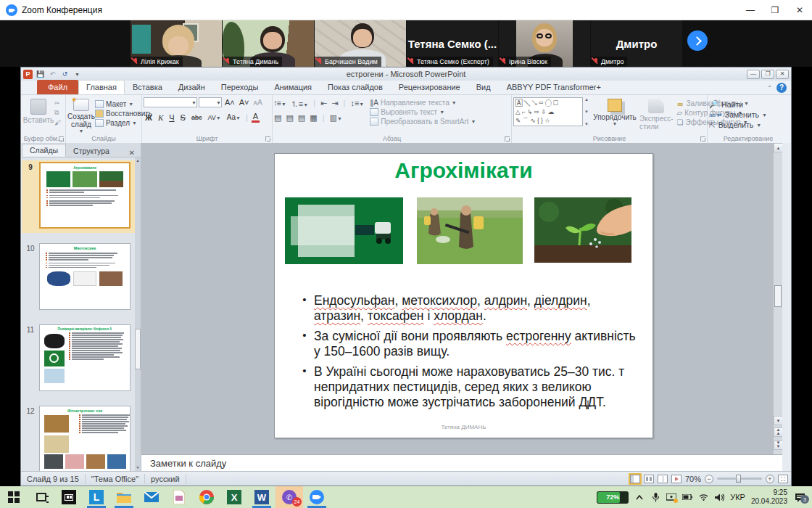 This screenshot has width=812, height=508. What do you see at coordinates (529, 112) in the screenshot?
I see `shape-elbow-arrow-icon: ↳` at bounding box center [529, 112].